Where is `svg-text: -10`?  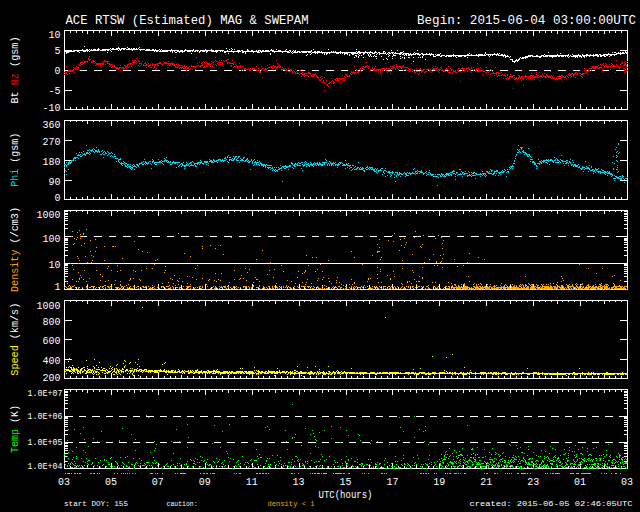 svg-text: -10 is located at coordinates (52, 108).